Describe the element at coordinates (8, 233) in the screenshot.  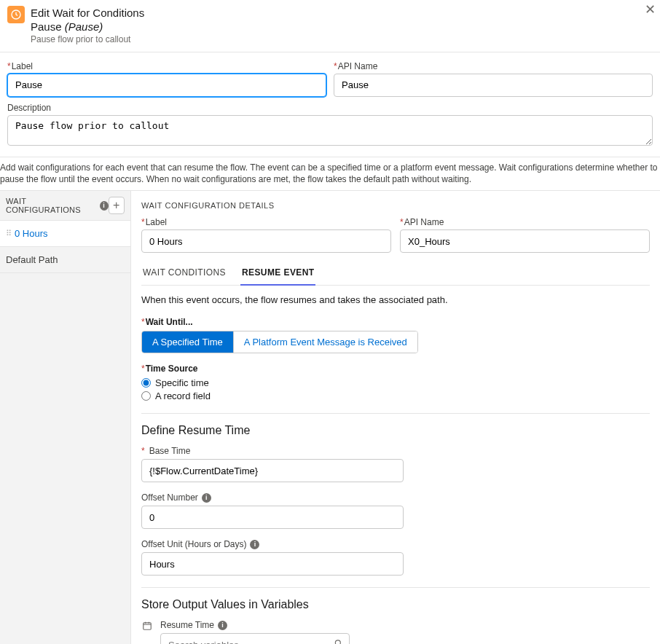
I see `drag-handle-icon: ⠿` at that location.